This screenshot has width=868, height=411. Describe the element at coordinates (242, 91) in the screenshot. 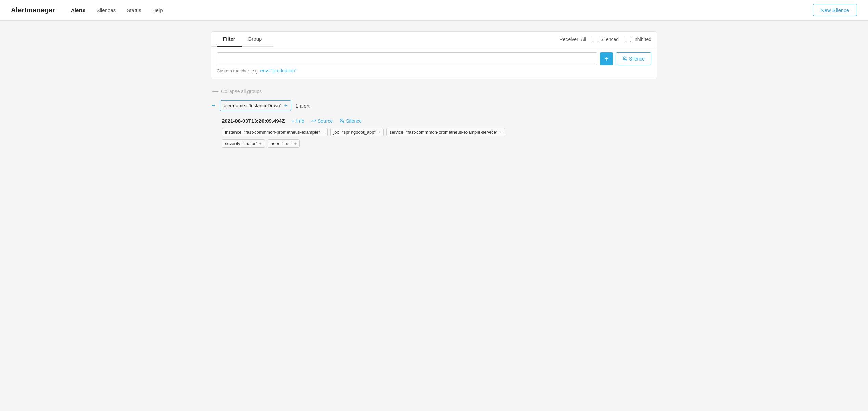

I see `collapse-all-label: Collapse all groups` at that location.